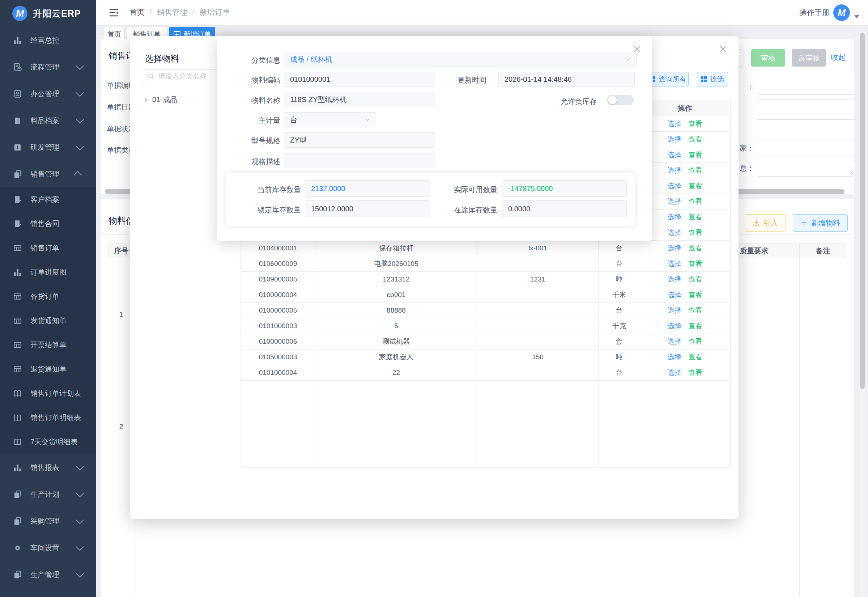 This screenshot has height=597, width=868. Describe the element at coordinates (805, 168) in the screenshot. I see `form-textarea` at that location.